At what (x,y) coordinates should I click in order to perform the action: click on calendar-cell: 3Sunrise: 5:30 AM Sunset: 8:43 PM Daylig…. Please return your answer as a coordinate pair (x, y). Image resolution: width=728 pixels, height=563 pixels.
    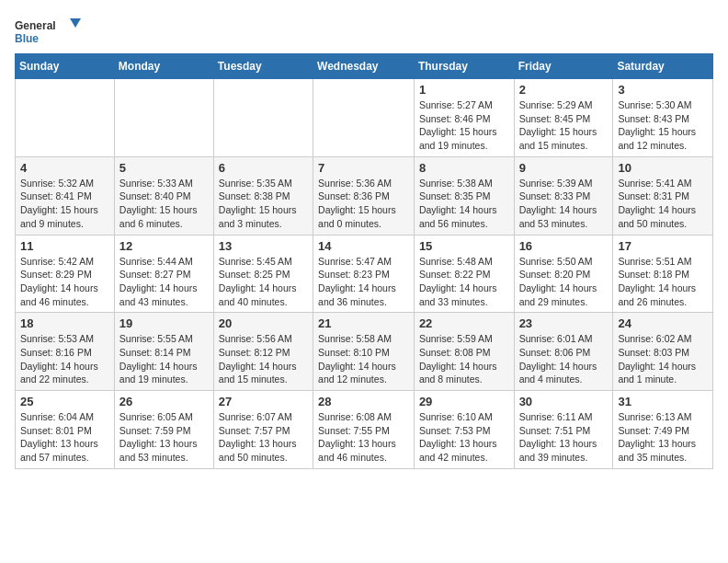
    Looking at the image, I should click on (664, 118).